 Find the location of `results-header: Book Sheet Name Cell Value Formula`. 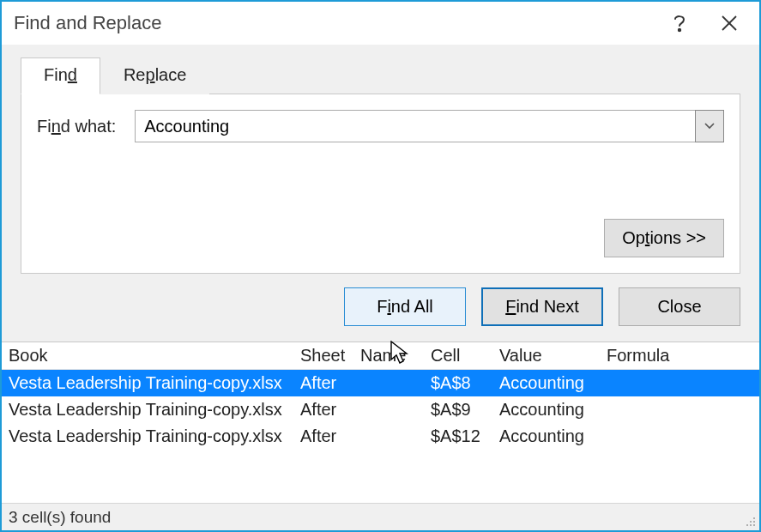

results-header: Book Sheet Name Cell Value Formula is located at coordinates (381, 356).